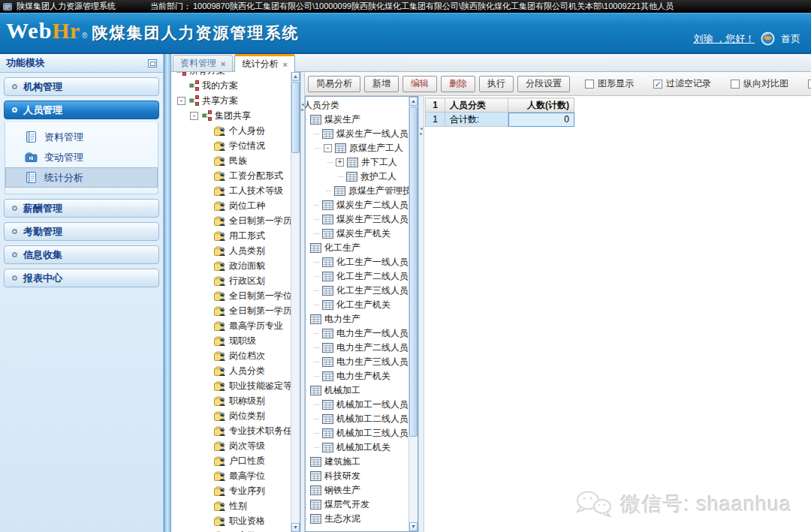  I want to click on checkbox-纵向对比图: 纵向对比图, so click(760, 84).